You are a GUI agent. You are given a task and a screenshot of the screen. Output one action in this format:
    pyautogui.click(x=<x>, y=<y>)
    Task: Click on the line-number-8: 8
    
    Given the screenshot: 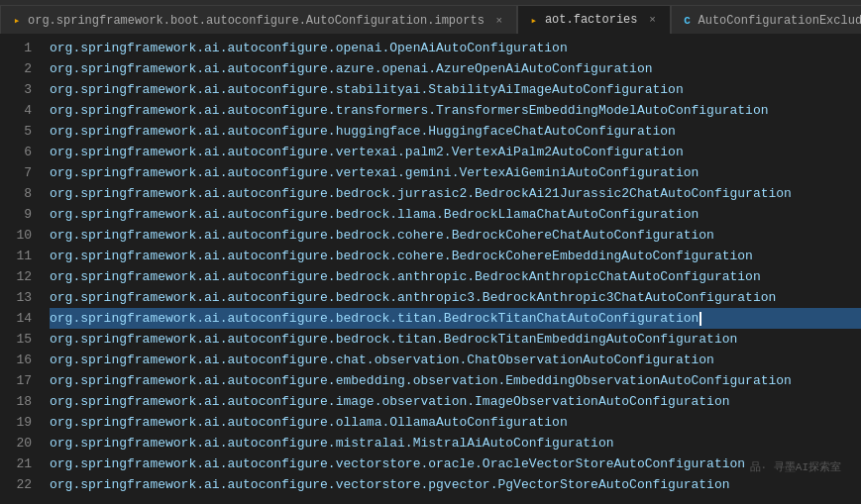 What is the action you would take?
    pyautogui.click(x=16, y=194)
    